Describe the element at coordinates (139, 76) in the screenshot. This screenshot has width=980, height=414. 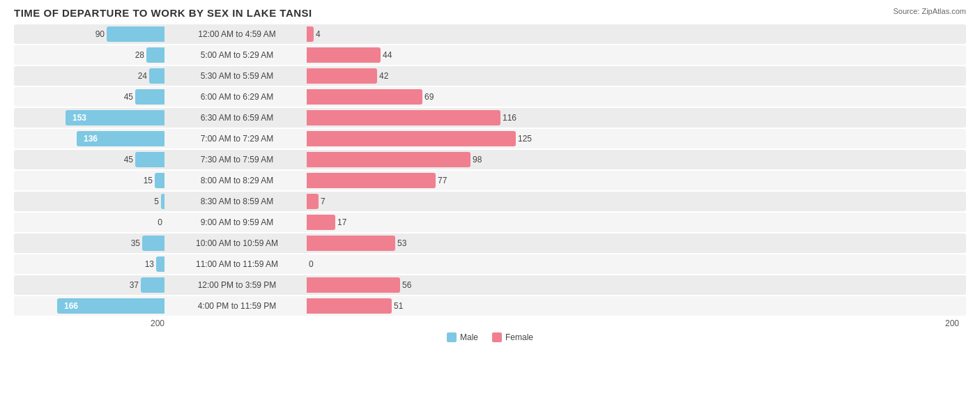
I see `male-value: 24` at that location.